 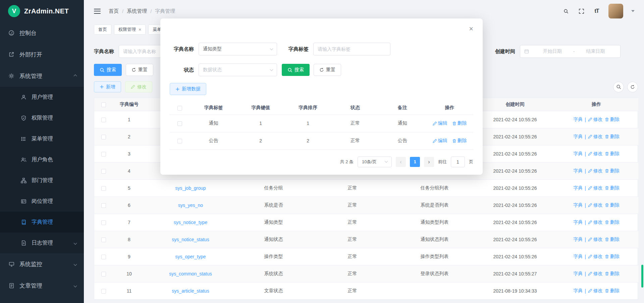 I want to click on sidebar-item-permission: 权限管理, so click(x=42, y=118).